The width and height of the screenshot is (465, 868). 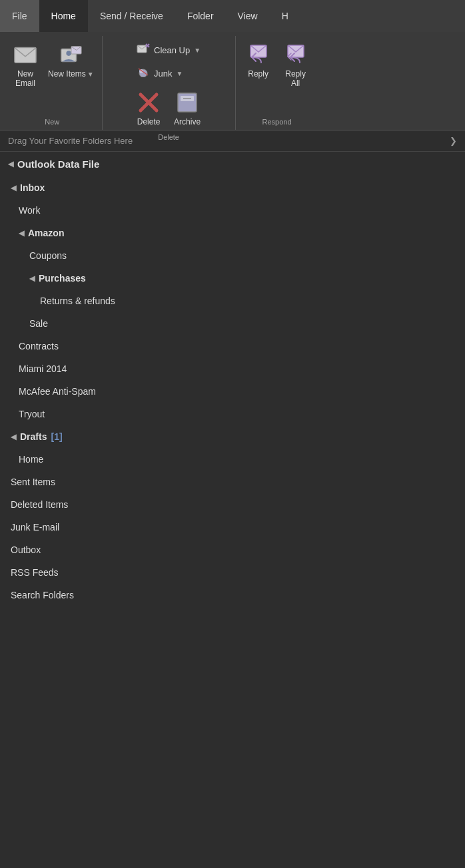 I want to click on miami2014-label: Miami 2014, so click(x=43, y=369).